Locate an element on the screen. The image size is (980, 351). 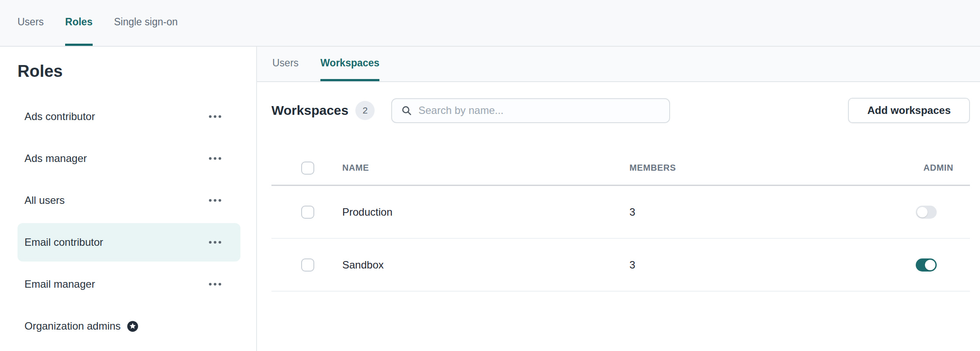
page-title: Workspaces is located at coordinates (310, 110).